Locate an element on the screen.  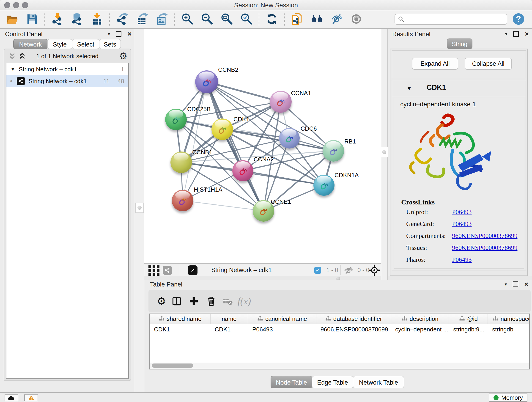
collection-expander-icon: ▼ is located at coordinates (13, 69).